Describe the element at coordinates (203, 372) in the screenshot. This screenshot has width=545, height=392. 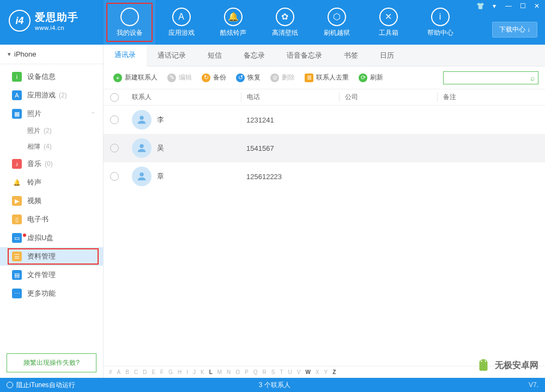
I see `alpha-K: K` at that location.